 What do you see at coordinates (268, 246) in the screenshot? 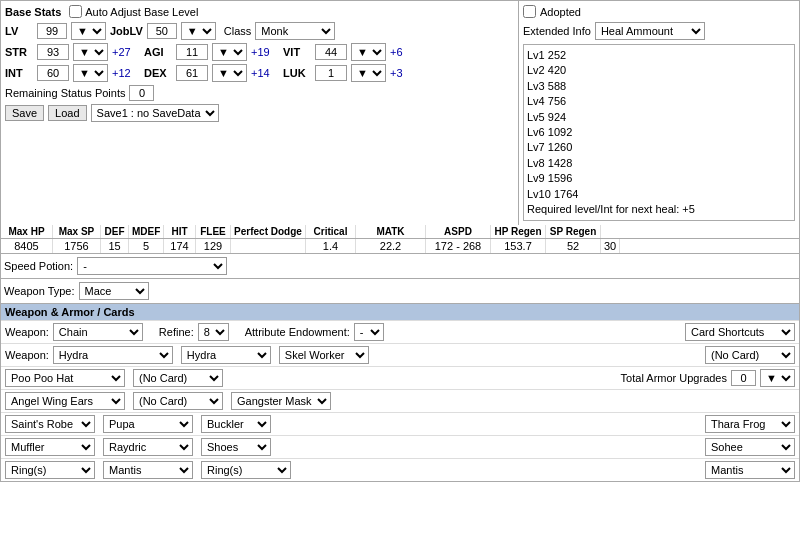
I see `perfect-dodge-value` at bounding box center [268, 246].